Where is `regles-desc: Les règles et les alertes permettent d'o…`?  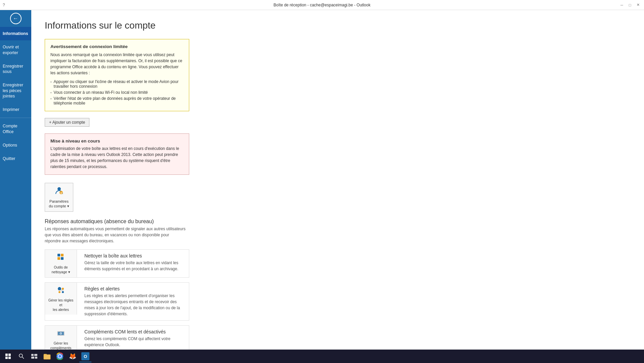 regles-desc: Les règles et les alertes permettent d'o… is located at coordinates (135, 305).